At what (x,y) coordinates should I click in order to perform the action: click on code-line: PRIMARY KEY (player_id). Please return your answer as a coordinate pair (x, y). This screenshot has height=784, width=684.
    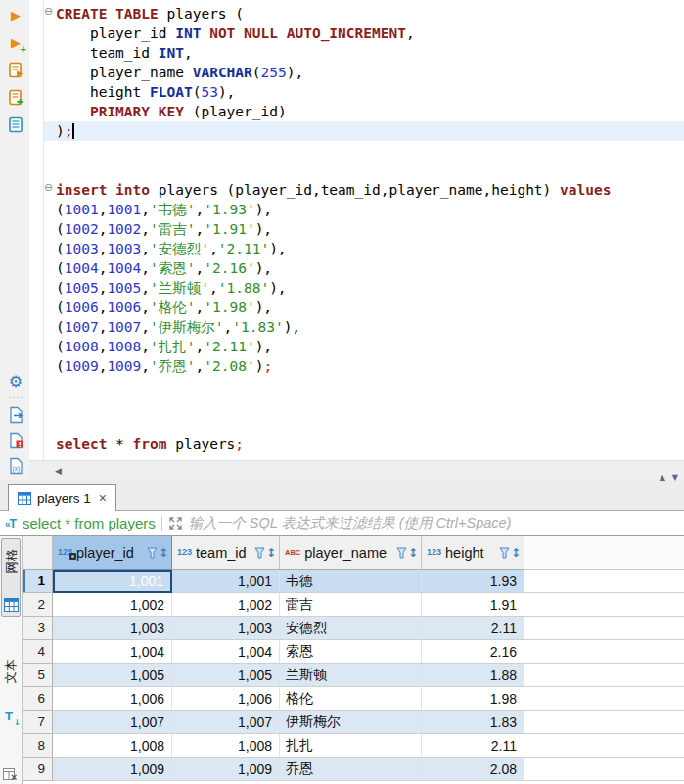
    Looking at the image, I should click on (370, 112).